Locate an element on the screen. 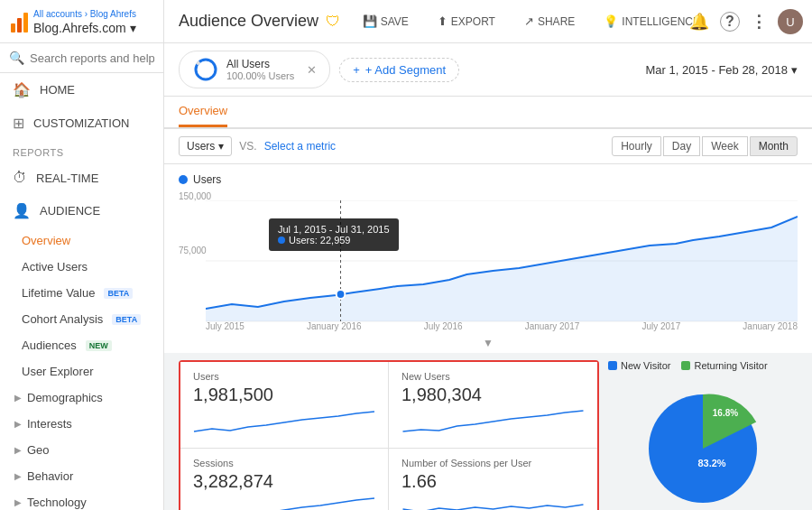  save-icon: 💾 is located at coordinates (370, 22).